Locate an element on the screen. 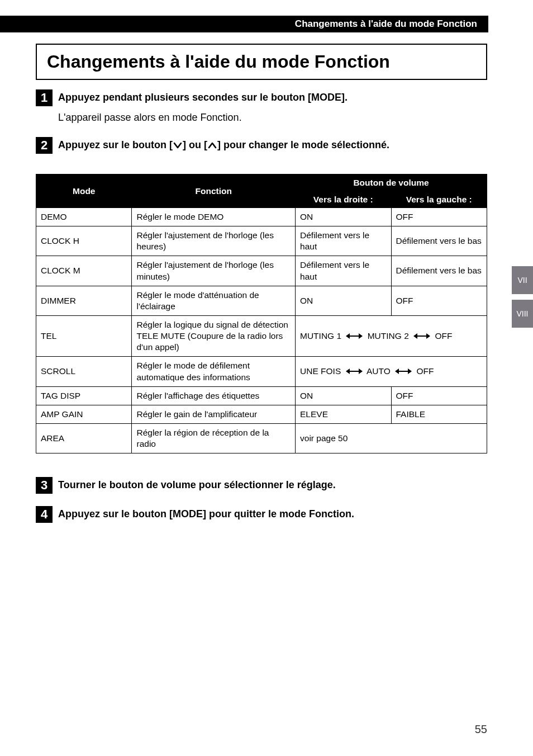 Image resolution: width=533 pixels, height=756 pixels. cell-fn: Régler l'ajustement de l'horloge (les mi… is located at coordinates (213, 271).